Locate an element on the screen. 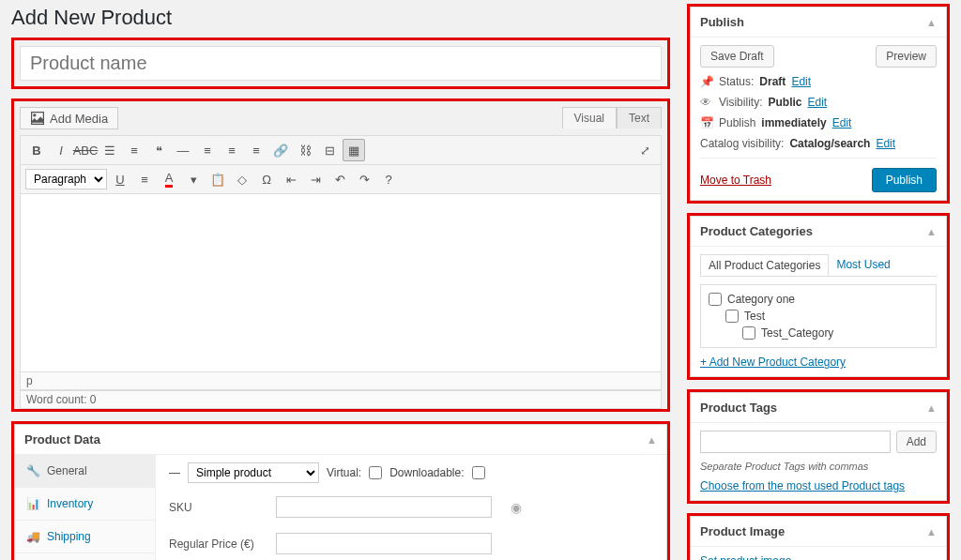 This screenshot has width=961, height=560. catalog-value: Catalog/search is located at coordinates (830, 144).